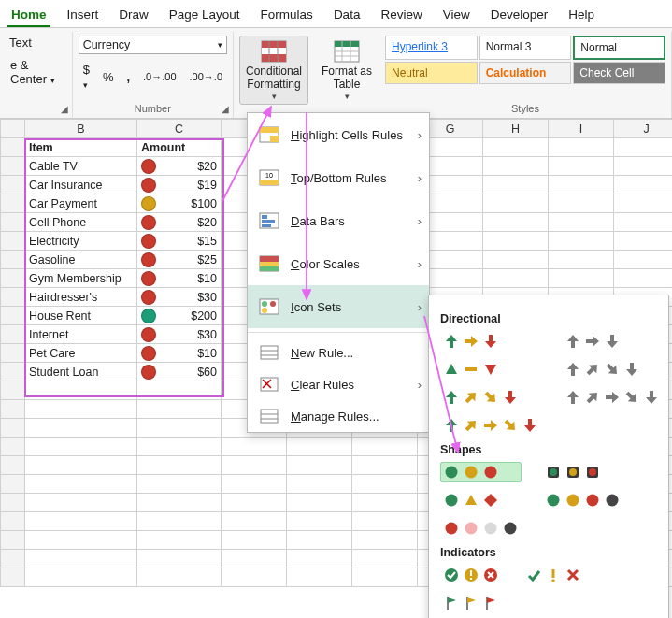  I want to click on cell-J4, so click(643, 204).